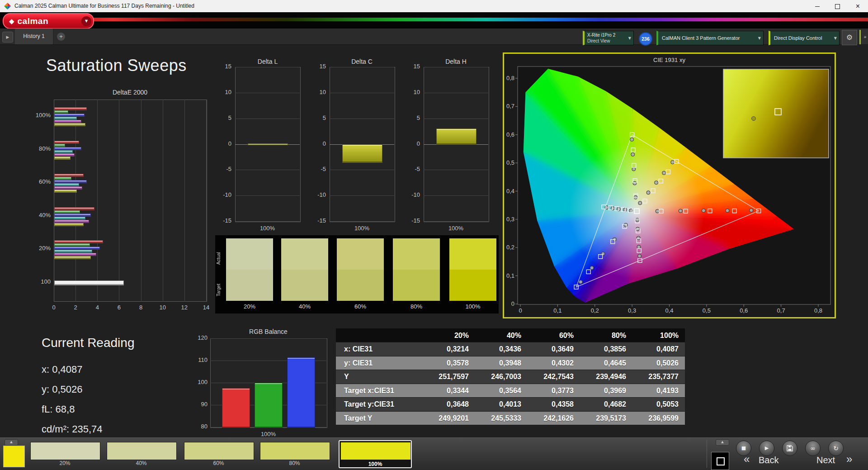 The image size is (868, 470). I want to click on minimize-button, so click(817, 6).